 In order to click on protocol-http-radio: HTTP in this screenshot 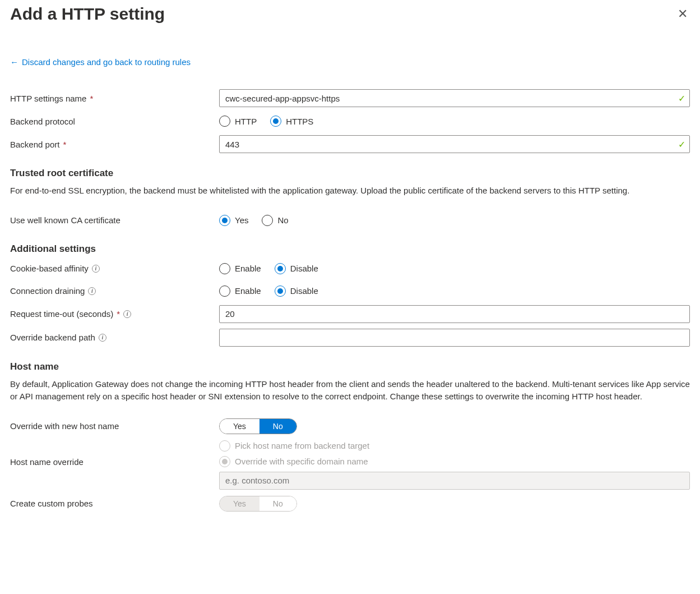, I will do `click(238, 121)`.